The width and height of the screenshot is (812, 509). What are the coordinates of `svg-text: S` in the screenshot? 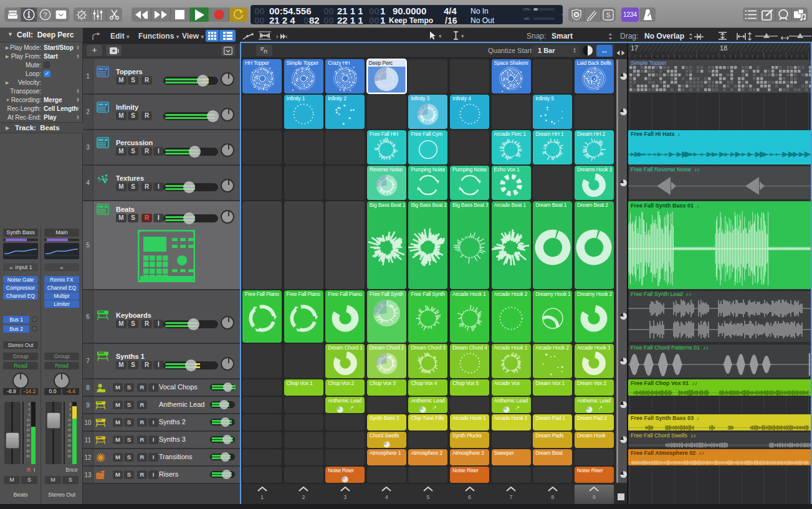 It's located at (608, 15).